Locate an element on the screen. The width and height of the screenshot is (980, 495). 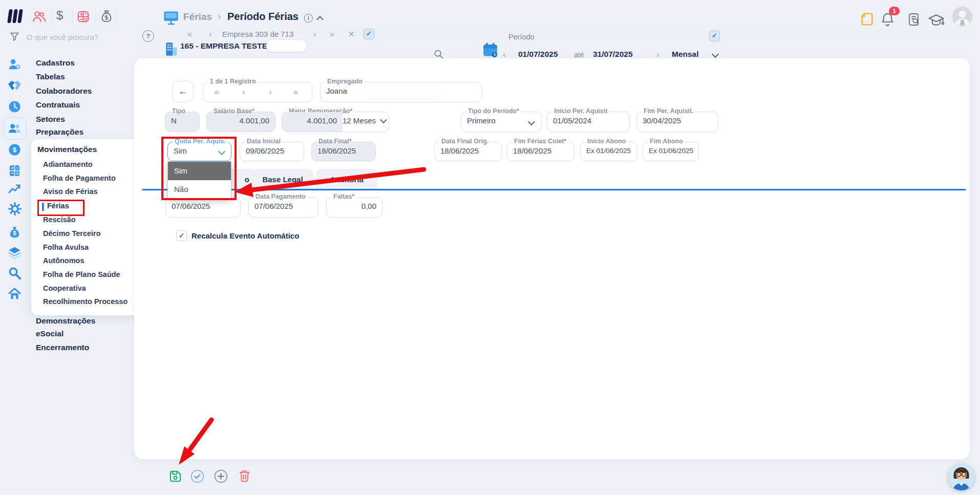
field-data-inicial: Data Inicial 09/06/2025 is located at coordinates (272, 152).